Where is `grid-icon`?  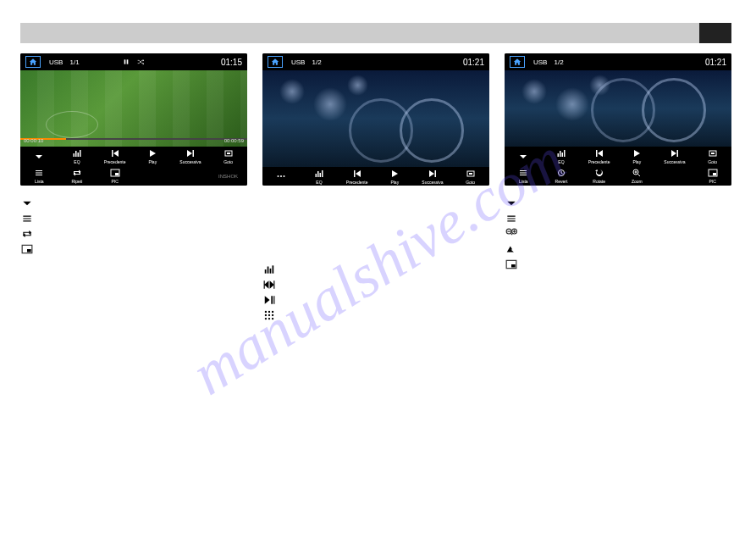
grid-icon is located at coordinates (269, 315).